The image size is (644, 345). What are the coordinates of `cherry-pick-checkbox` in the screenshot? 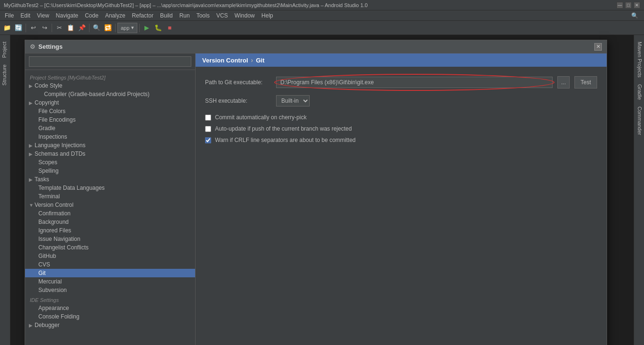 It's located at (208, 117).